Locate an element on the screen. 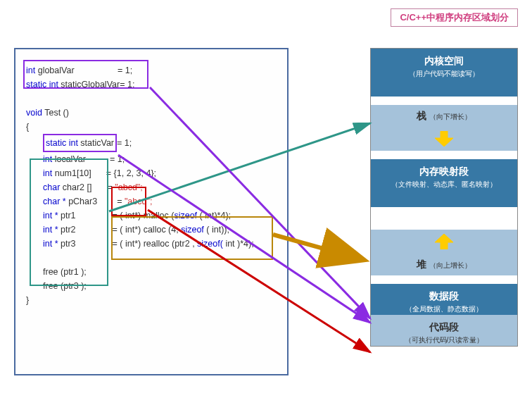 The image size is (532, 398). diagram-title: C/C++中程序内存区域划分 is located at coordinates (455, 18).